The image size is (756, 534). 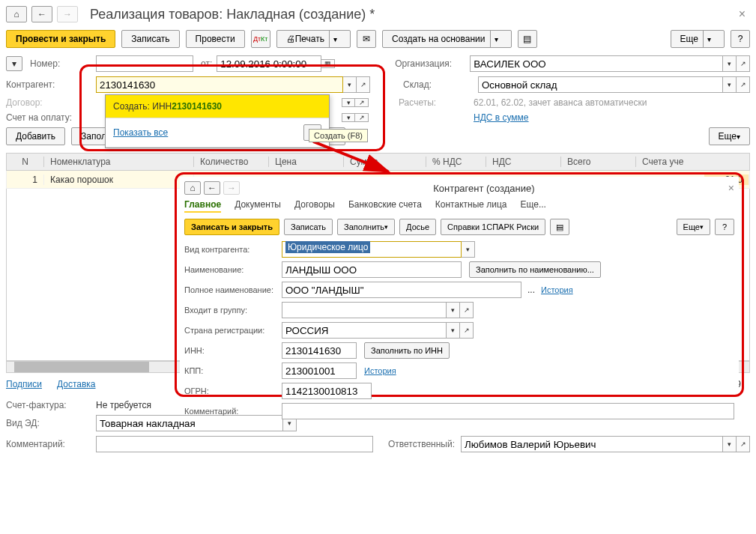 What do you see at coordinates (364, 330) in the screenshot?
I see `country-input` at bounding box center [364, 330].